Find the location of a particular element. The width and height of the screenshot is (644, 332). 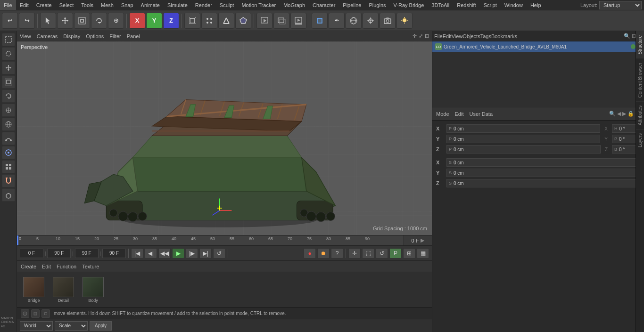

attr-field-z-pos: P 0 cm is located at coordinates (523, 149).